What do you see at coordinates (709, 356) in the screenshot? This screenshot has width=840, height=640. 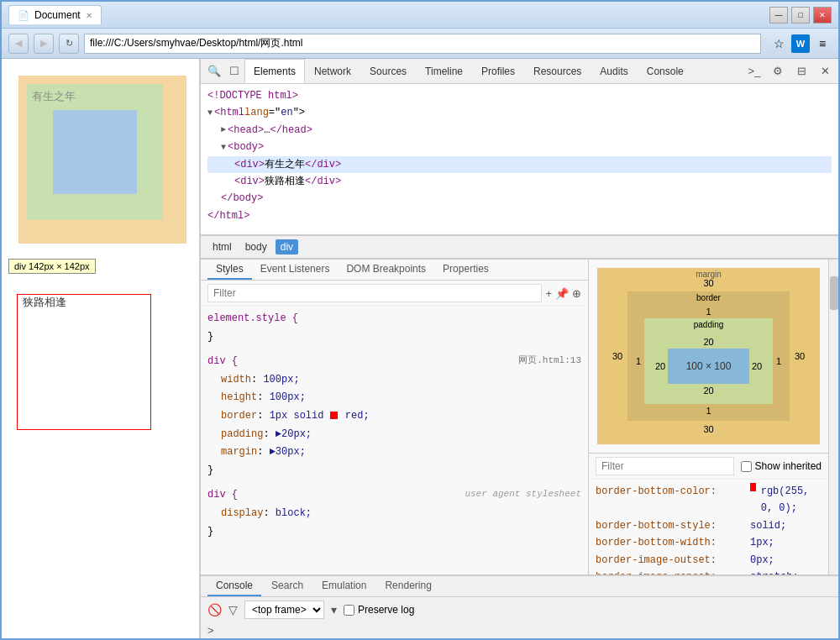 I see `bm-border-box: border 1 1 padding 20` at bounding box center [709, 356].